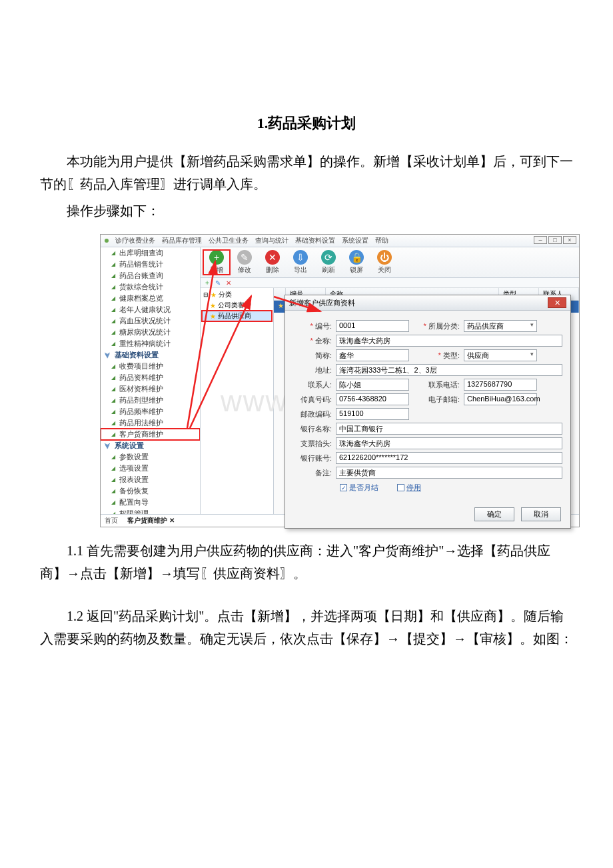  What do you see at coordinates (151, 299) in the screenshot?
I see `sidebar-item: 健康档案总览` at bounding box center [151, 299].